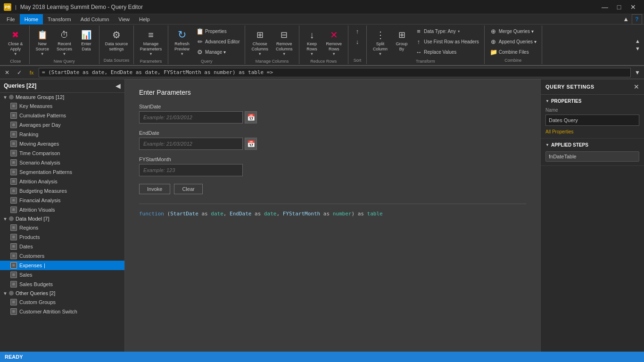 This screenshot has width=644, height=362. Describe the element at coordinates (14, 247) in the screenshot. I see `query-icon-dates: ⊞` at that location.